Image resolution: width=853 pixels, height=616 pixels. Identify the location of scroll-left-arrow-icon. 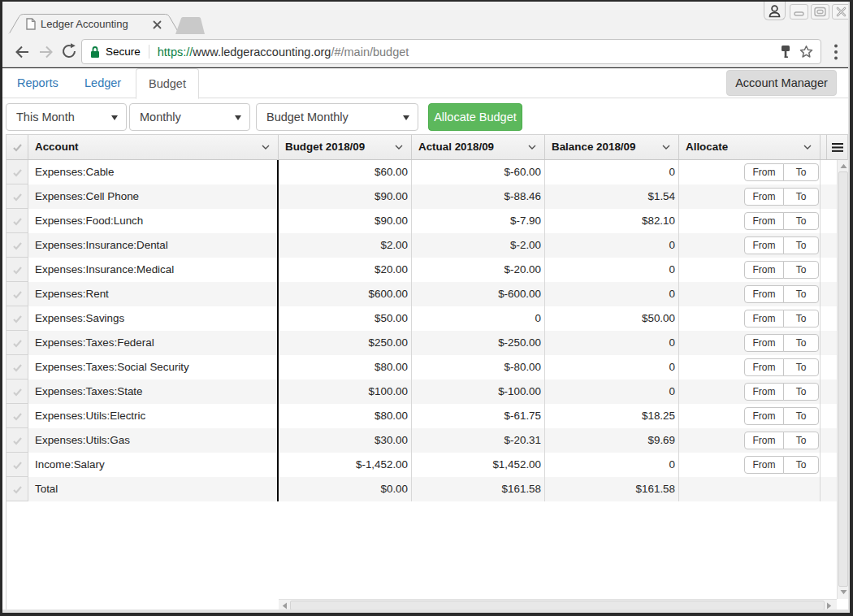
(284, 606).